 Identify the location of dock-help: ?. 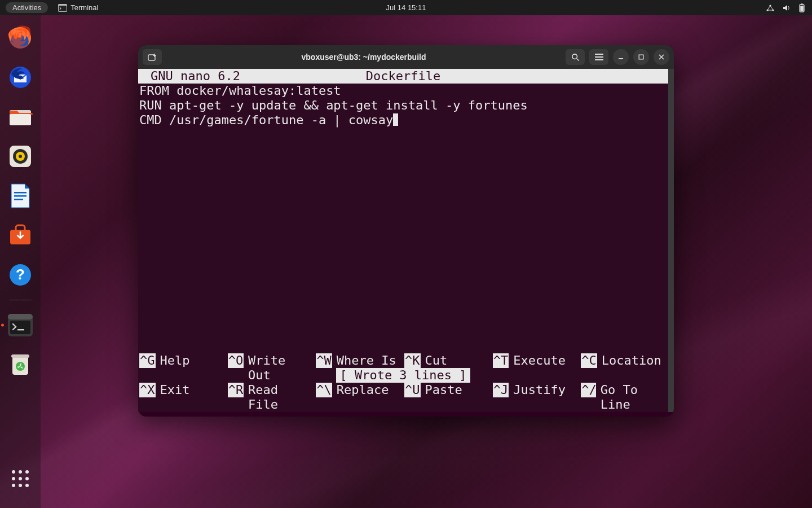
(20, 275).